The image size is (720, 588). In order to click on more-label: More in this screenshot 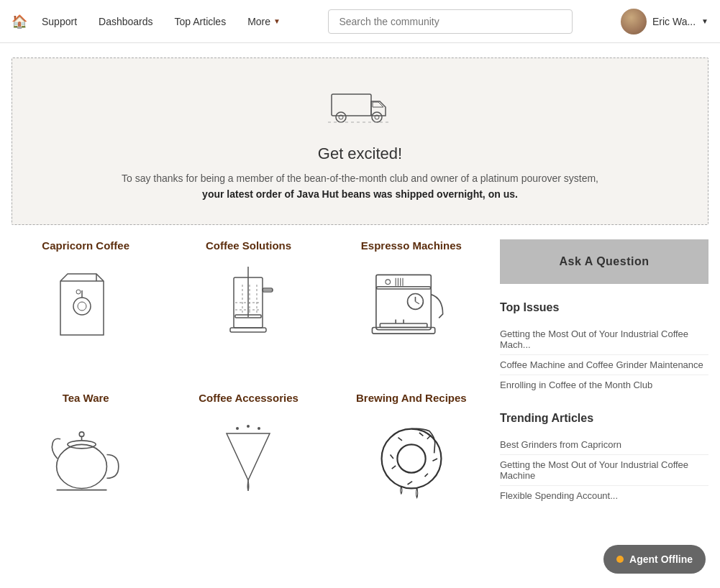, I will do `click(259, 22)`.